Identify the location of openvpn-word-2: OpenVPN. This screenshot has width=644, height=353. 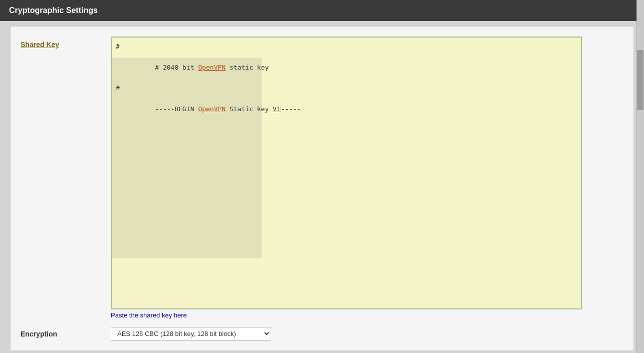
(211, 109).